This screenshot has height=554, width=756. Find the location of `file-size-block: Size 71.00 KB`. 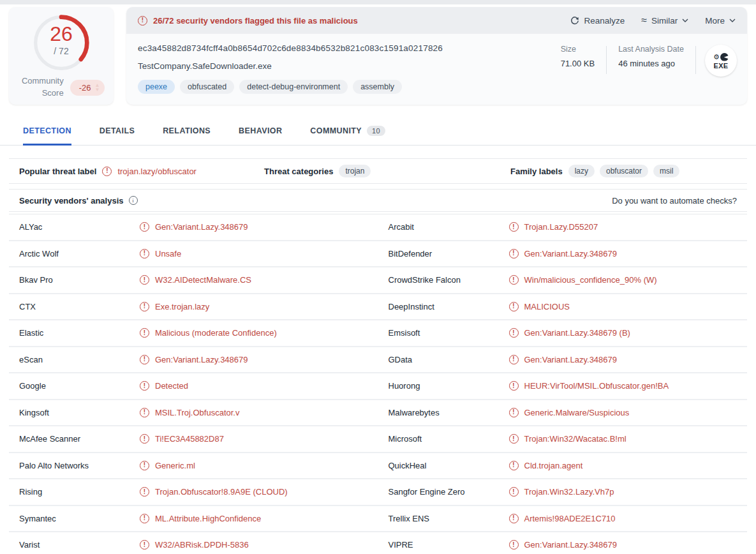

file-size-block: Size 71.00 KB is located at coordinates (578, 56).